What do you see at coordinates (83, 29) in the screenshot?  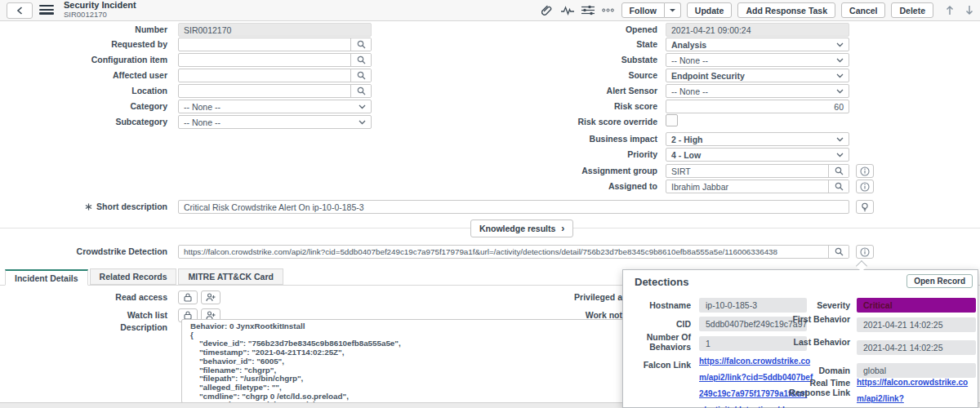 I see `number-label: Number` at bounding box center [83, 29].